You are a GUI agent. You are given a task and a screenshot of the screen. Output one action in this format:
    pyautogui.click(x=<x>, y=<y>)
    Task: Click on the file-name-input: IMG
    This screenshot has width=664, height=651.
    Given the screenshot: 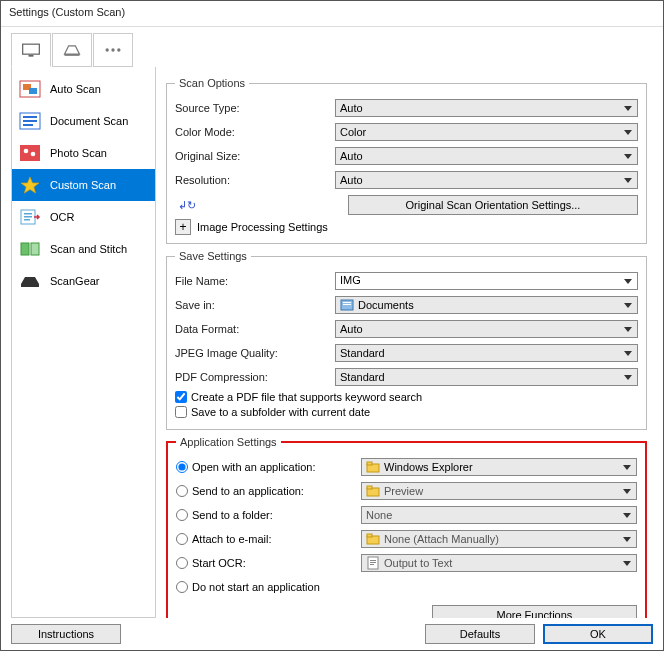 What is the action you would take?
    pyautogui.click(x=486, y=281)
    